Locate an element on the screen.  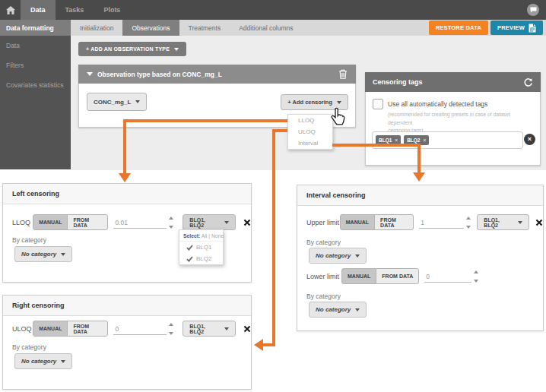
uloq-label: ULOQ is located at coordinates (23, 329).